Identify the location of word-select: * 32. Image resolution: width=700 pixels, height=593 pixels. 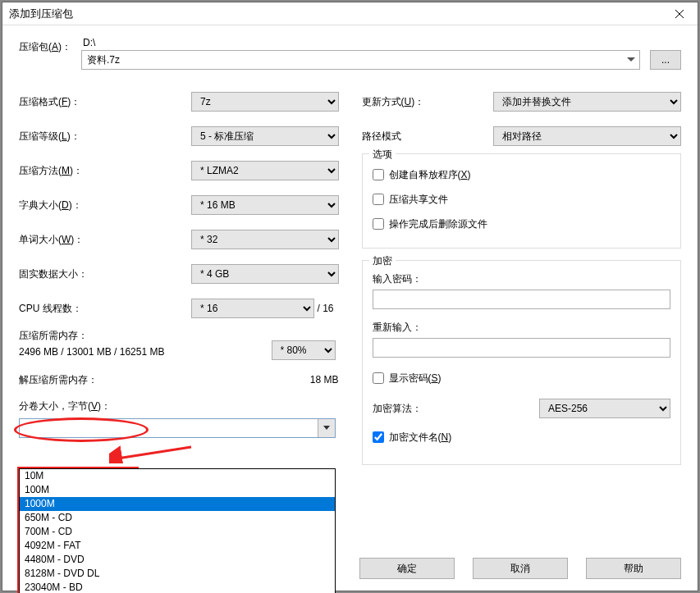
(265, 239).